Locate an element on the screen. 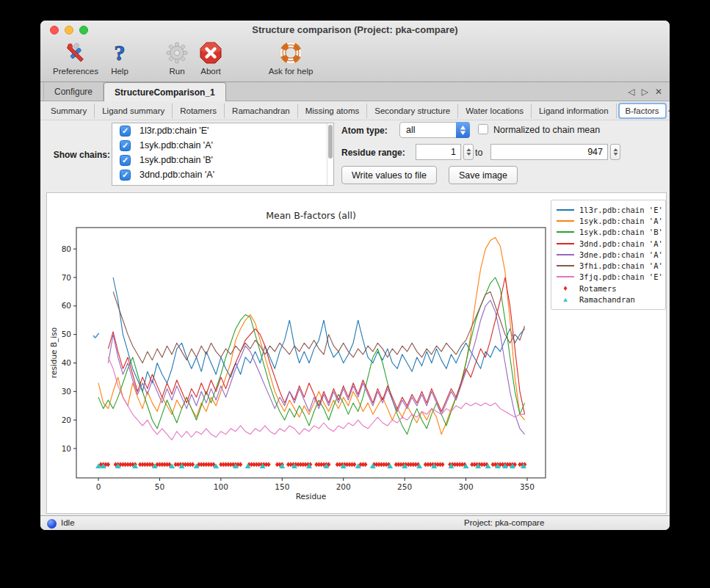 This screenshot has width=710, height=588. chain-list-item: ✓ 1syk.pdb:chain 'A' is located at coordinates (223, 145).